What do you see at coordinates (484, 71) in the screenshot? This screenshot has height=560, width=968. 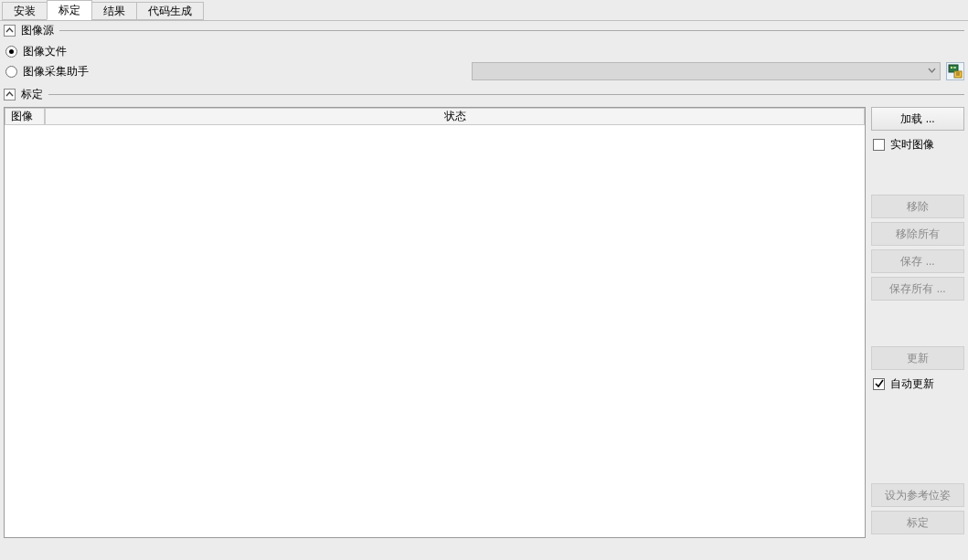 I see `radio-row-acquisition-assistant: 图像采集助手` at bounding box center [484, 71].